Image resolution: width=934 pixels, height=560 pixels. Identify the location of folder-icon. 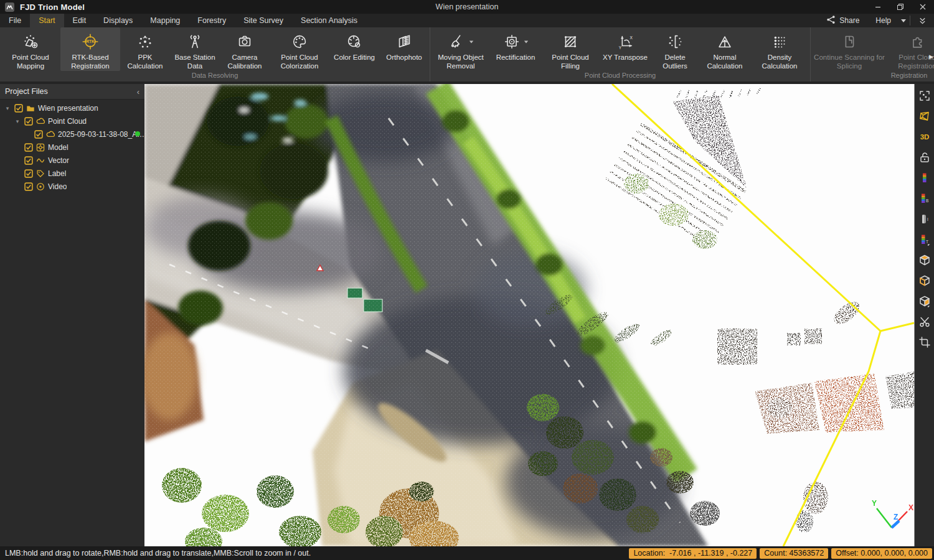
(31, 108).